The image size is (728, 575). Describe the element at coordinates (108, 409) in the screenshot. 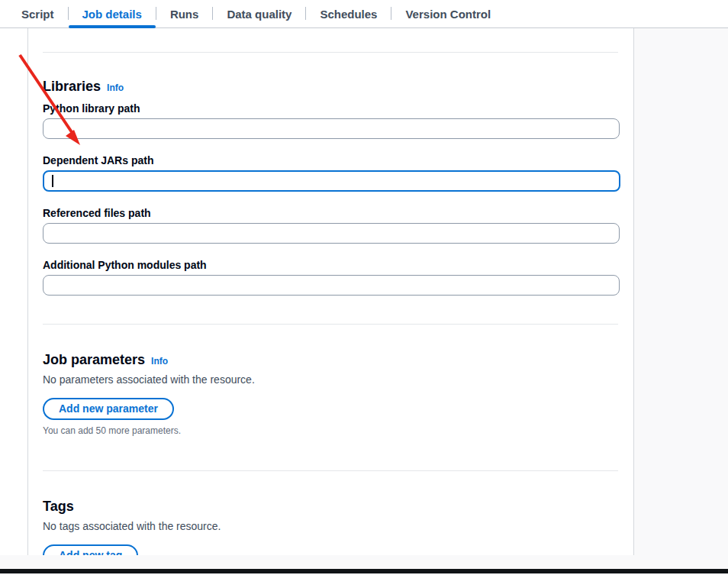

I see `add-new-parameter-button: Add new parameter` at that location.